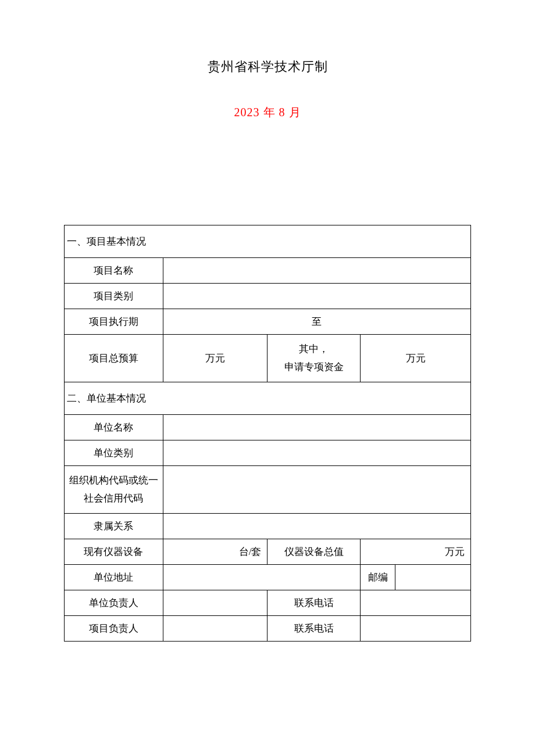 Image resolution: width=535 pixels, height=756 pixels. What do you see at coordinates (314, 603) in the screenshot?
I see `unit-leader-phone-label: 联系电话` at bounding box center [314, 603].